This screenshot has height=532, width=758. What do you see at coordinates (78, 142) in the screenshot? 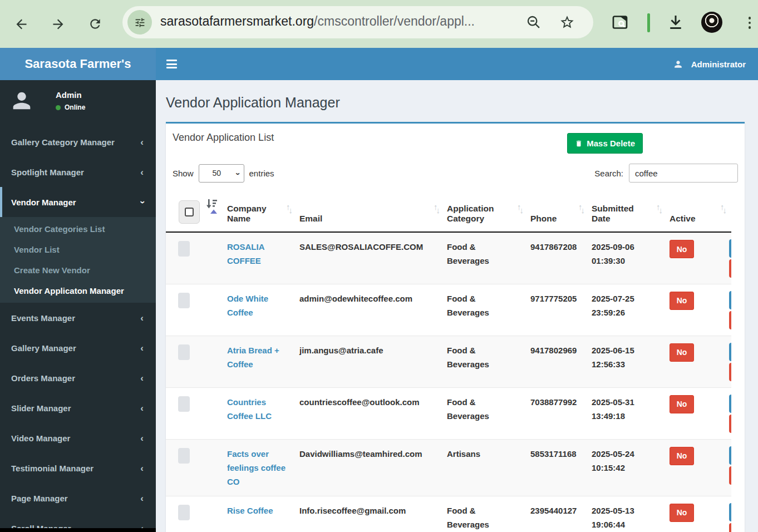
I see `sidebar-item-gallery-category-manager: Gallery Category Manager‹` at bounding box center [78, 142].